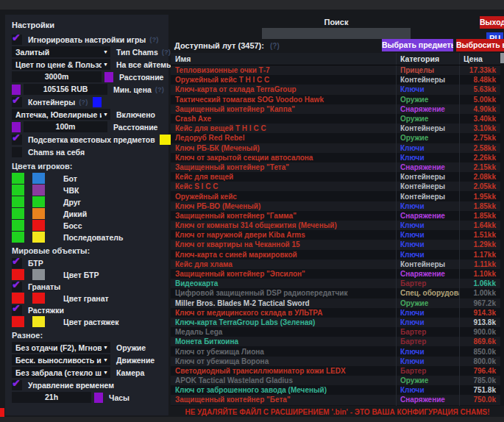 Image resolution: width=504 pixels, height=422 pixels. Describe the element at coordinates (502, 229) in the screenshot. I see `table-scrollbar` at that location.